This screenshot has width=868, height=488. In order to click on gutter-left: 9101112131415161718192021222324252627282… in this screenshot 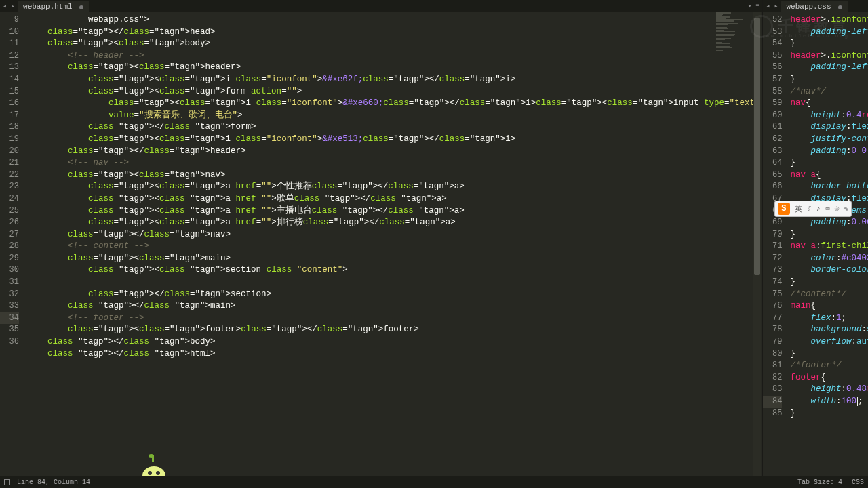, I will do `click(12, 250)`.